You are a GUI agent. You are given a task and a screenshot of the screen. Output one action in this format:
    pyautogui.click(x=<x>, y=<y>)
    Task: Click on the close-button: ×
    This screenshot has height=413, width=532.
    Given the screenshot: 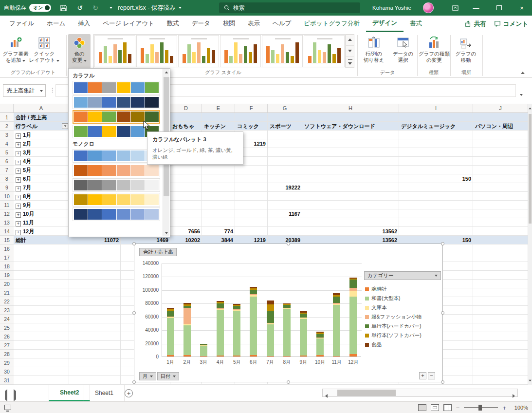 What is the action you would take?
    pyautogui.click(x=522, y=8)
    